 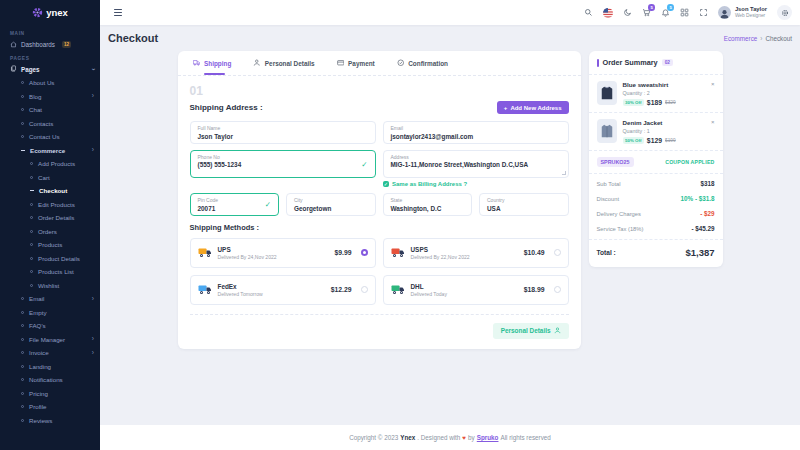 I want to click on accent-bar, so click(x=598, y=63).